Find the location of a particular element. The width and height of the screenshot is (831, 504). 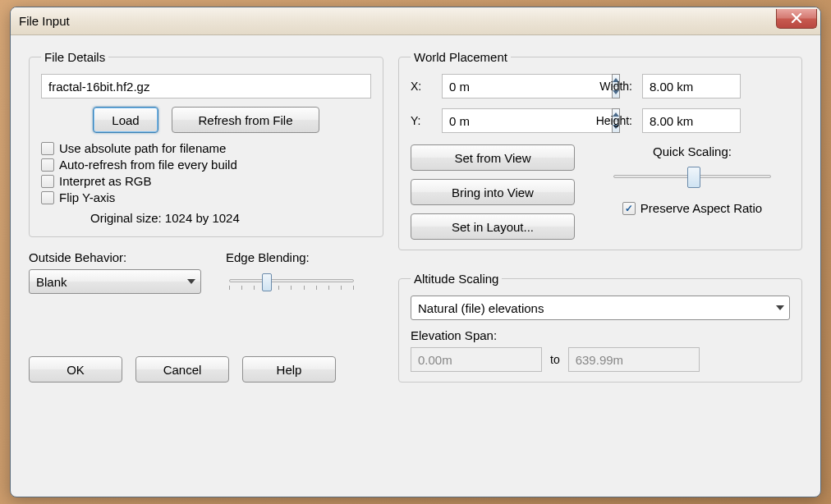

width-input is located at coordinates (691, 86).